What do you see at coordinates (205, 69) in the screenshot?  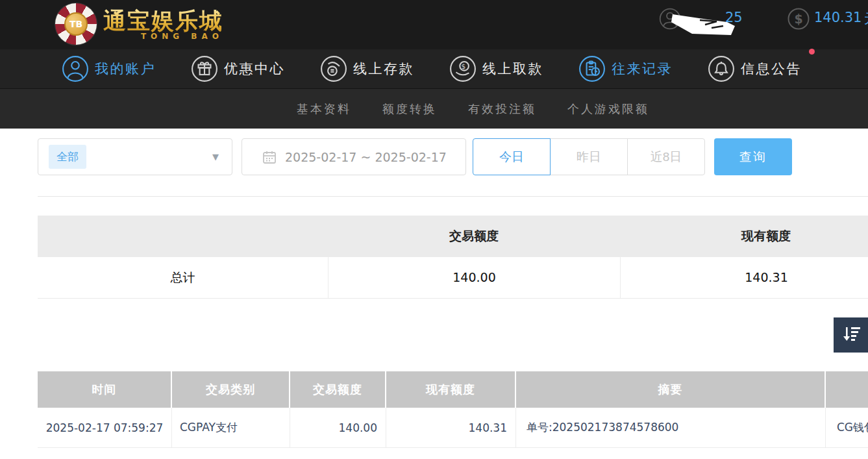 I see `gift-icon` at bounding box center [205, 69].